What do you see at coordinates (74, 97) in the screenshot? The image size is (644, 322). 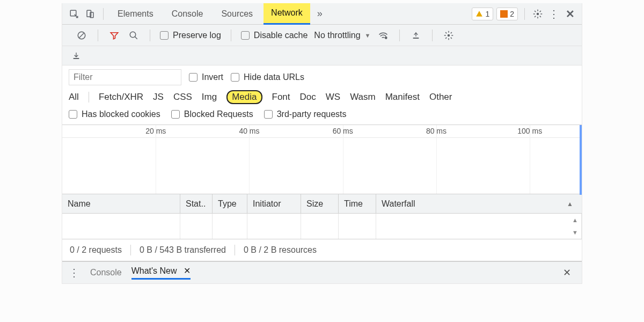 I see `type-all: All` at bounding box center [74, 97].